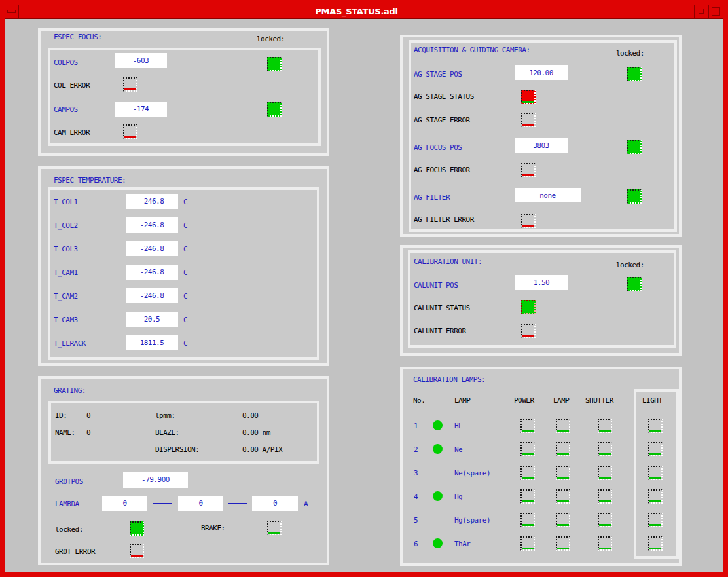 The image size is (728, 577). I want to click on ag-camera-locked-label: locked:, so click(630, 54).